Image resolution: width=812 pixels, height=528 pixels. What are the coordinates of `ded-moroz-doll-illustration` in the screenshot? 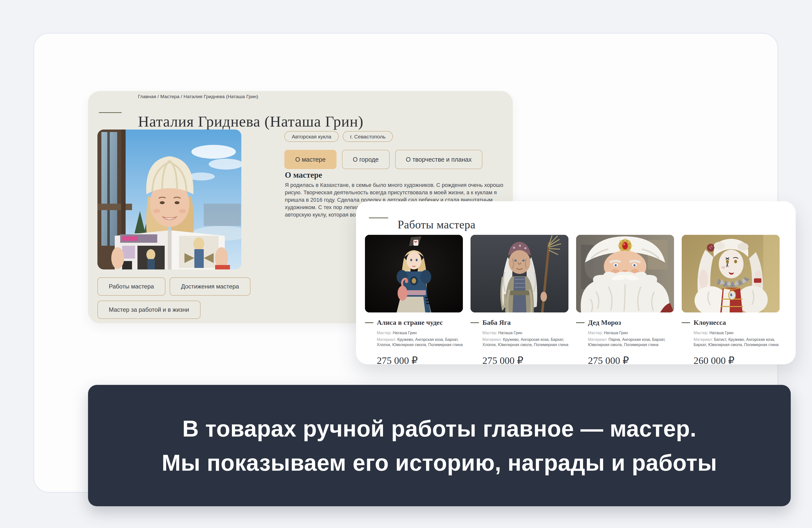 It's located at (625, 274).